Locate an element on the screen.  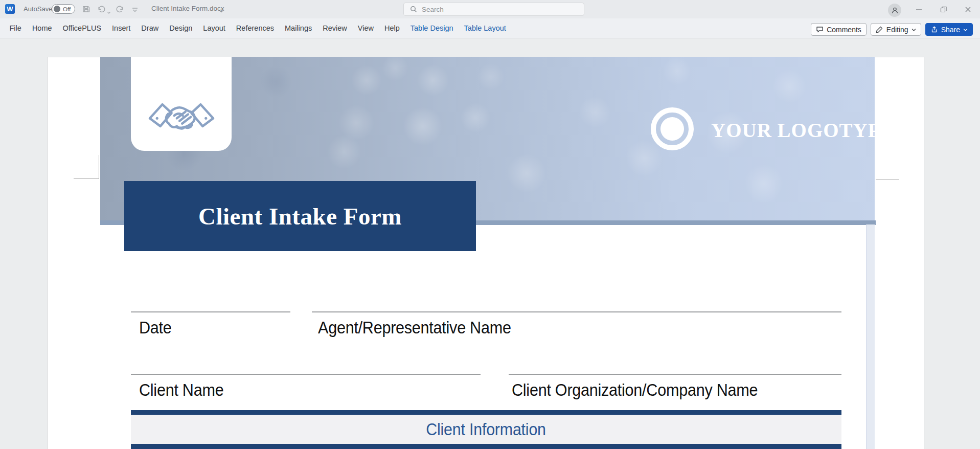
client-org-field-line is located at coordinates (675, 374).